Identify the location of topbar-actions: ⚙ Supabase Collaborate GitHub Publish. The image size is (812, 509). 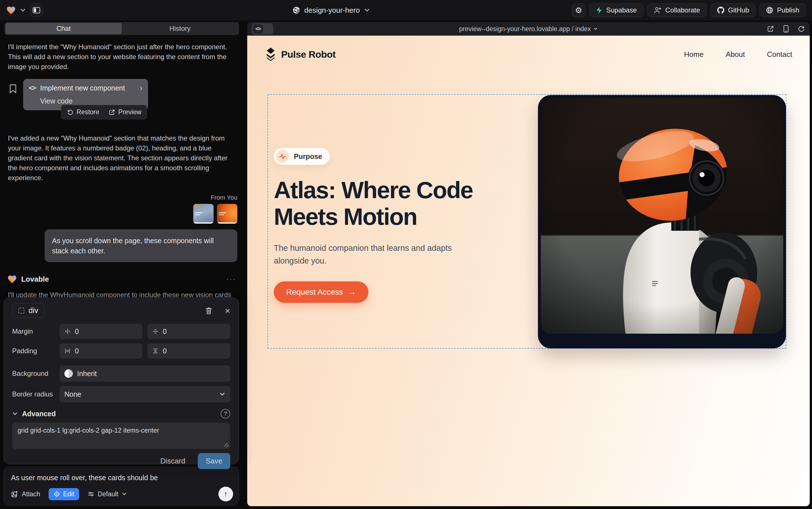
(689, 10).